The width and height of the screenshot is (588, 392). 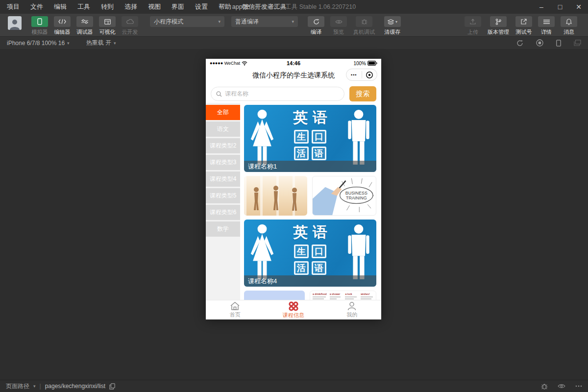 I want to click on clover-grid-icon, so click(x=294, y=306).